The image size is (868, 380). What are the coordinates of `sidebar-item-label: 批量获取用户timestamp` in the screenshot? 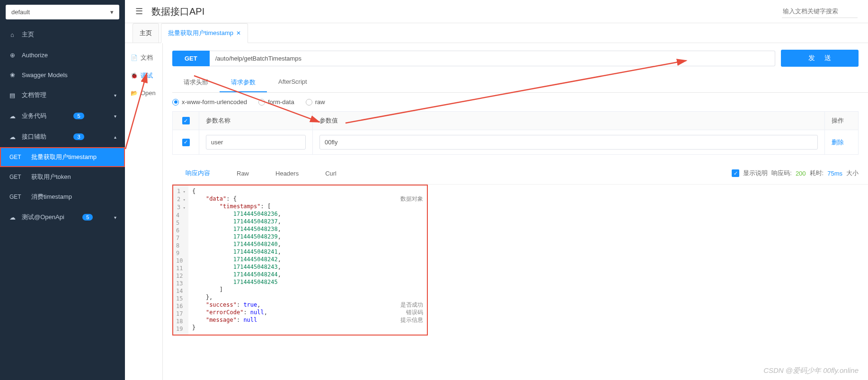 It's located at (64, 157).